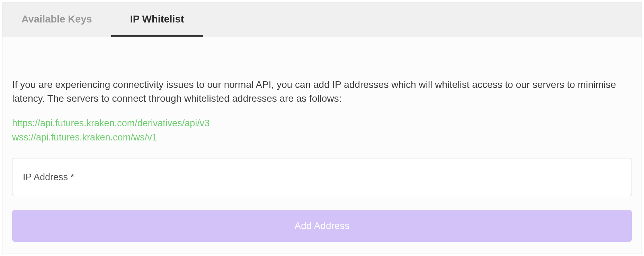  What do you see at coordinates (57, 20) in the screenshot?
I see `tab-available-keys: Available Keys` at bounding box center [57, 20].